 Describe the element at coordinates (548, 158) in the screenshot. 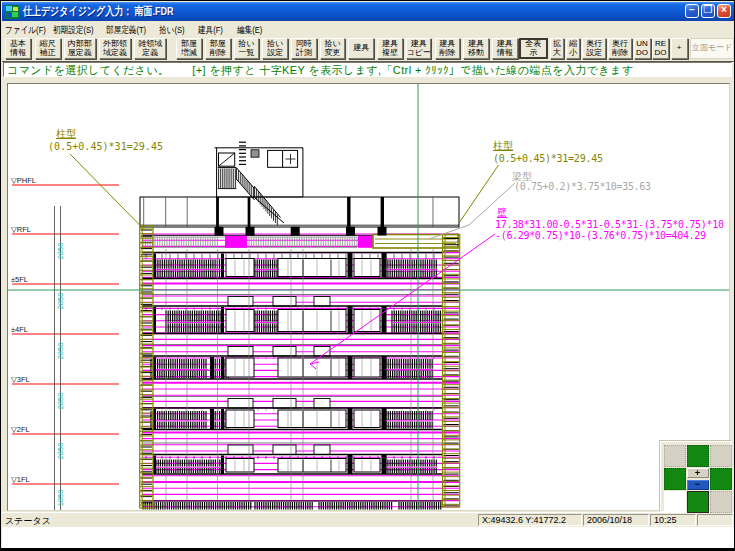

I see `annotation-column-right-formula: (0.5+0.45)*31=29.45` at that location.